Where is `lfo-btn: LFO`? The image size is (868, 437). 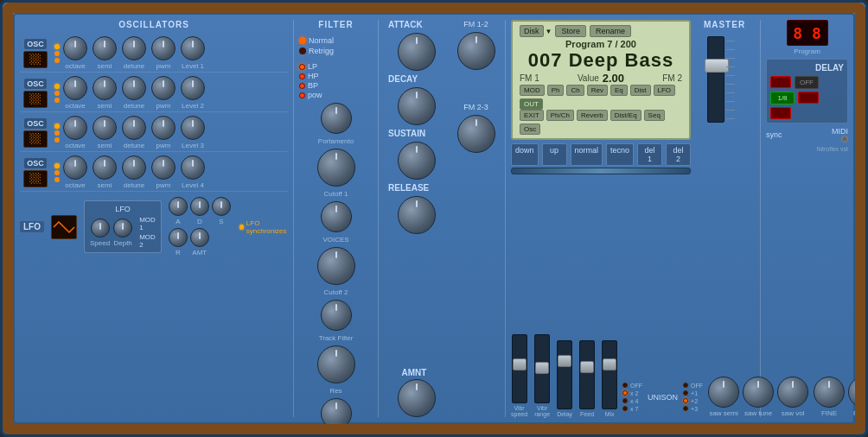 lfo-btn: LFO is located at coordinates (665, 90).